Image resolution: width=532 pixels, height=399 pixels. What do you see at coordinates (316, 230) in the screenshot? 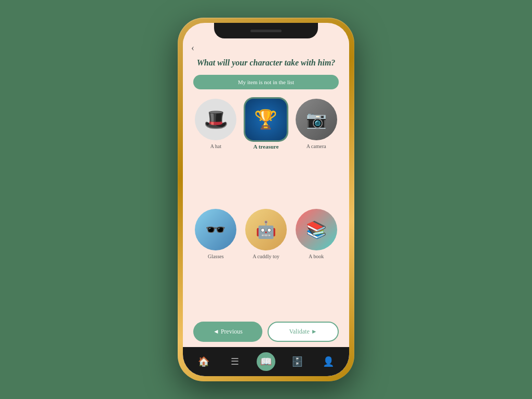
I see `book-icon: 📚` at bounding box center [316, 230].